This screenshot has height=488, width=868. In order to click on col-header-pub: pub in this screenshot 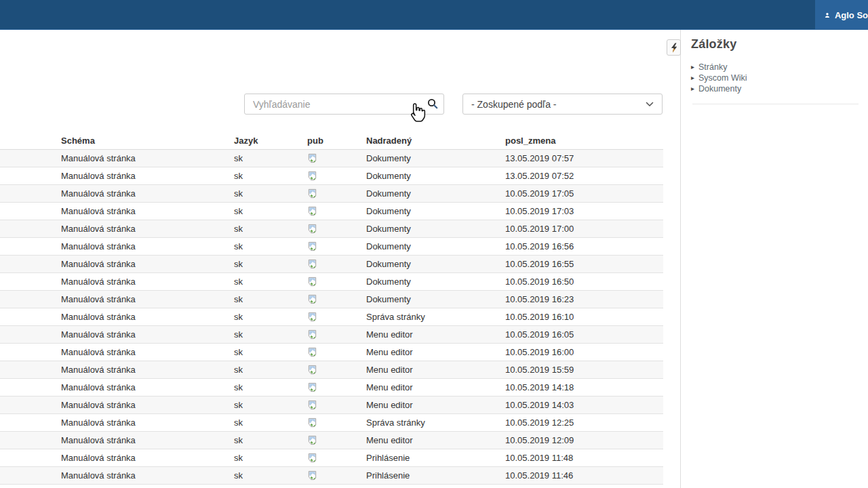, I will do `click(336, 141)`.